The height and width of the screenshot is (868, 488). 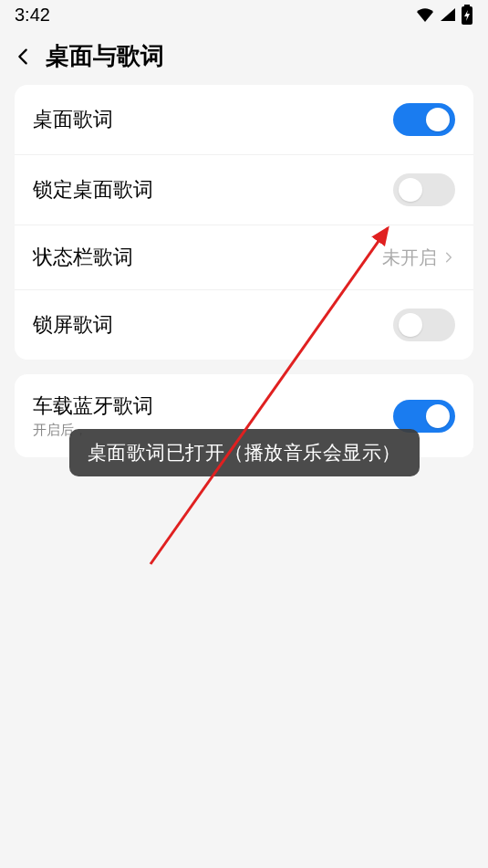 What do you see at coordinates (73, 120) in the screenshot?
I see `row-label: 桌面歌词` at bounding box center [73, 120].